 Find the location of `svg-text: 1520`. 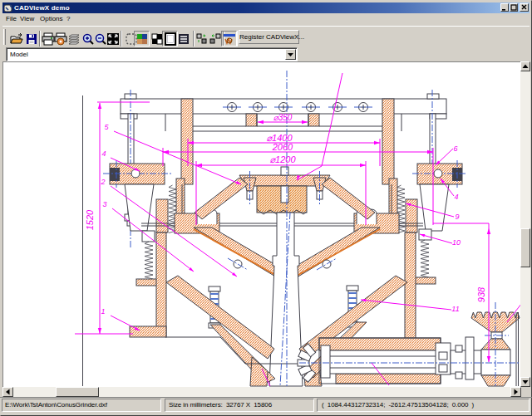

svg-text: 1520 is located at coordinates (90, 219).